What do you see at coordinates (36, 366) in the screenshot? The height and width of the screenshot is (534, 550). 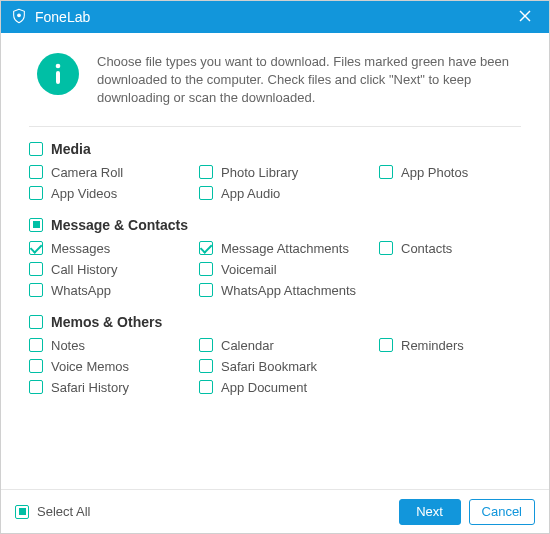 I see `checkbox-voice-memos` at bounding box center [36, 366].